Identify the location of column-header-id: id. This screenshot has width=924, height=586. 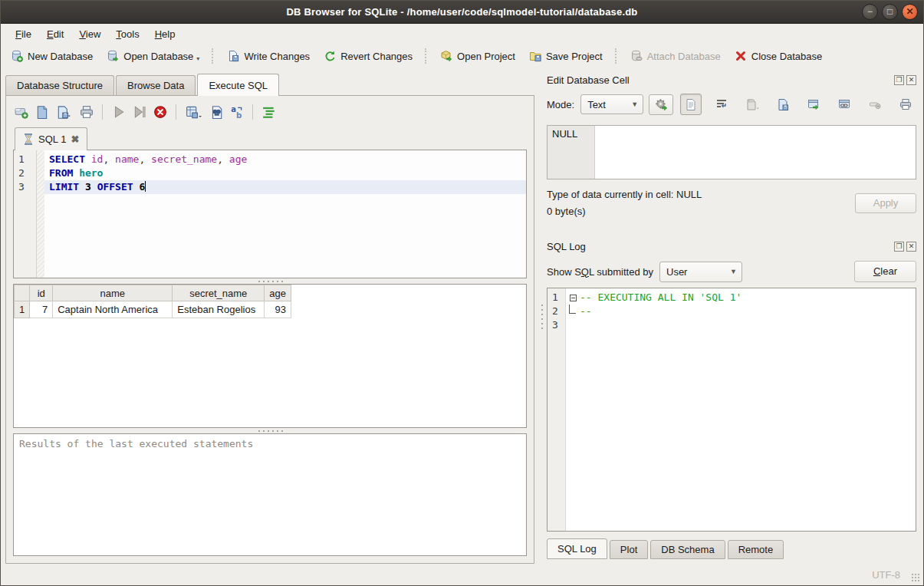
(41, 293).